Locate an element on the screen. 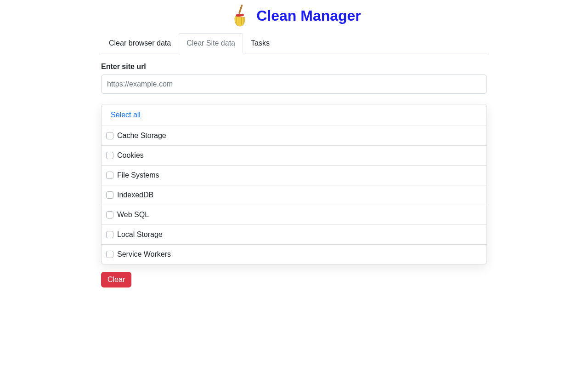 This screenshot has width=588, height=368. site-url-input is located at coordinates (294, 84).